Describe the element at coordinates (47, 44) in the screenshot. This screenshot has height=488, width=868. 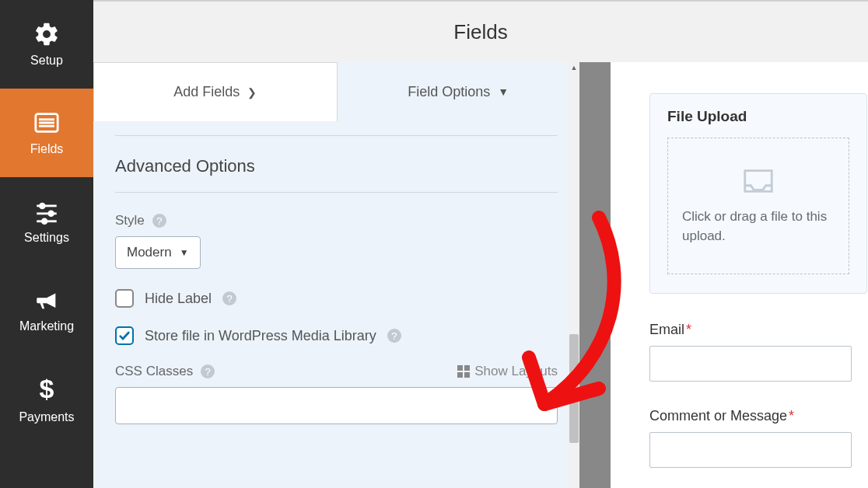
I see `sidebar-item-setup: Setup` at that location.